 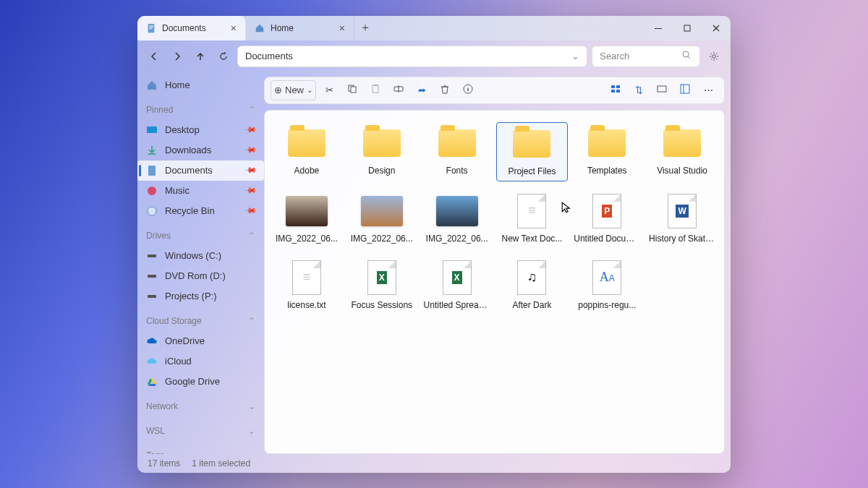 What do you see at coordinates (195, 276) in the screenshot?
I see `sidebar-label: DVD Rom (D:)` at bounding box center [195, 276].